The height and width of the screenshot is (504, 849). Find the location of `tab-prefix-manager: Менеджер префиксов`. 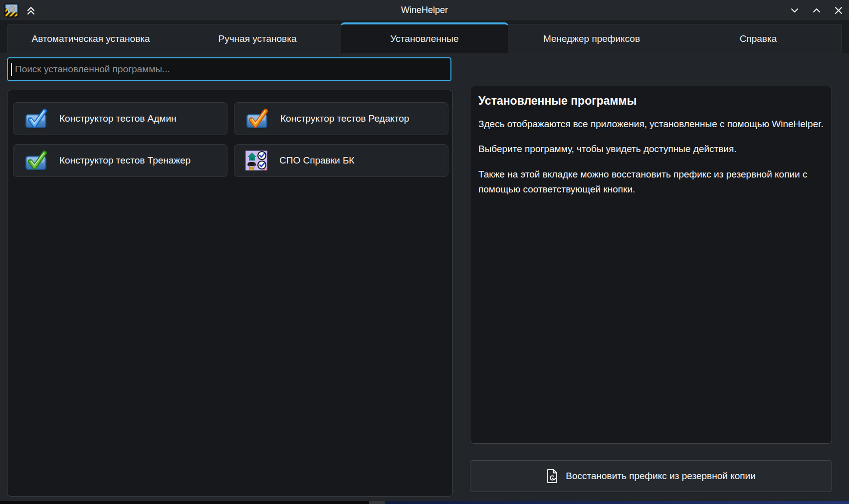

tab-prefix-manager: Менеджер префиксов is located at coordinates (592, 39).